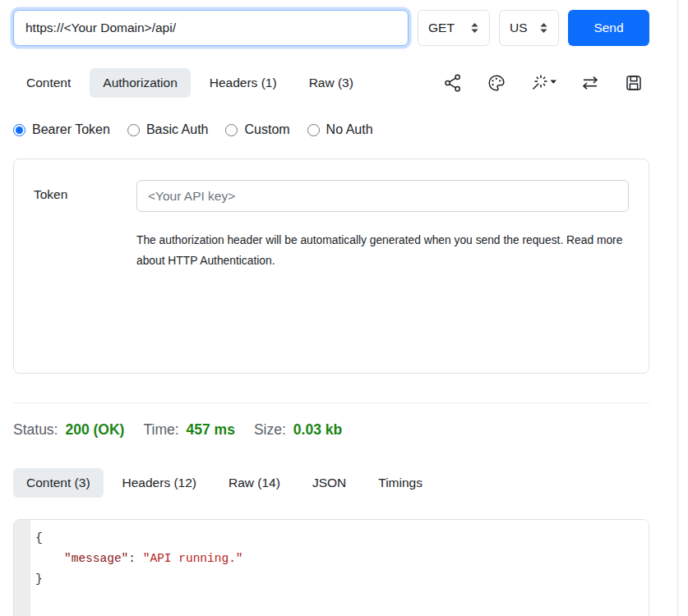 The height and width of the screenshot is (616, 688). What do you see at coordinates (453, 83) in the screenshot?
I see `share-icon` at bounding box center [453, 83].